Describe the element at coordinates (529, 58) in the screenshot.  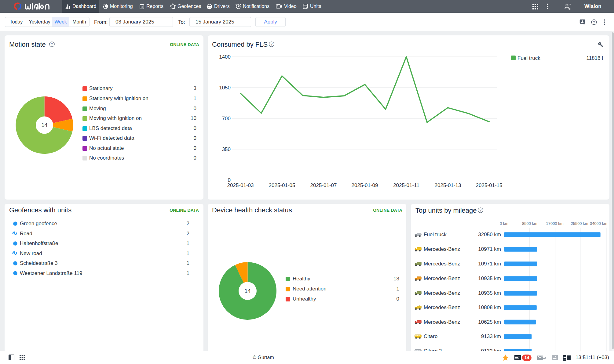
I see `svg-text: Fuel truck` at that location.